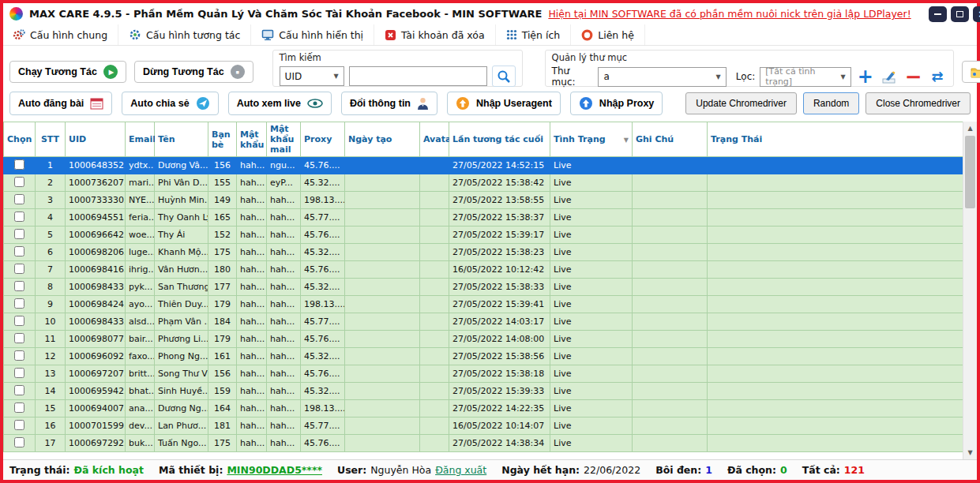  I want to click on scrollbar-thumb, so click(970, 172).